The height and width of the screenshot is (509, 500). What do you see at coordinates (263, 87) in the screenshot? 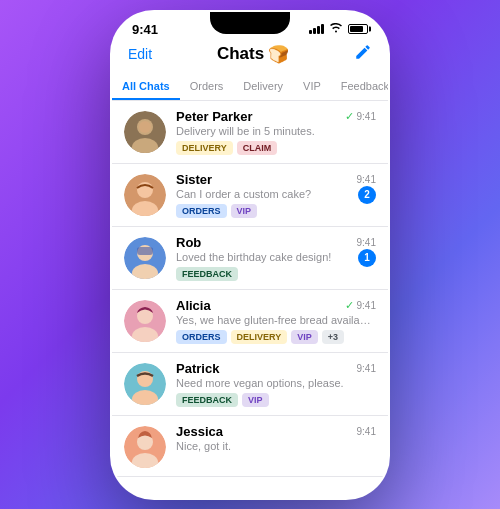
I see `tab-delivery: Delivery` at bounding box center [263, 87].